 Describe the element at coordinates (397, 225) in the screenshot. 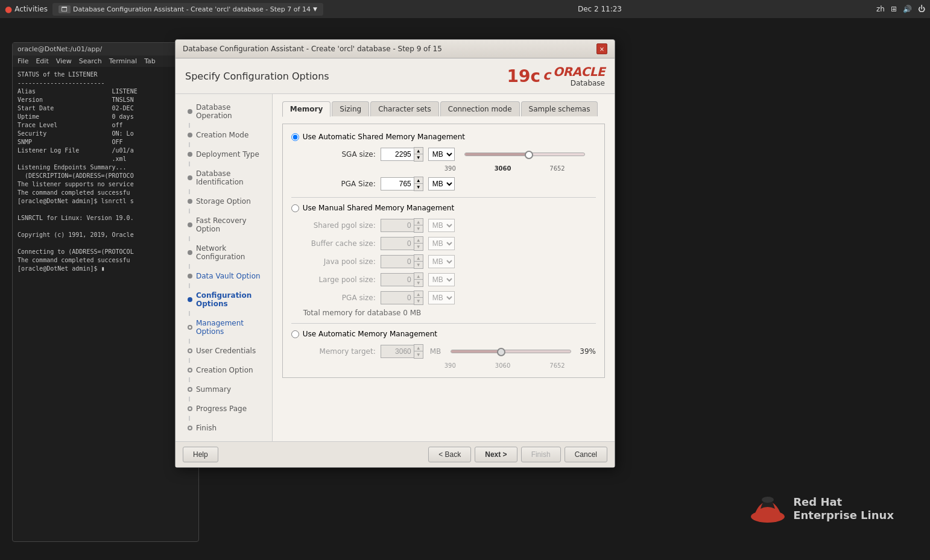

I see `shared-pgol-input` at that location.